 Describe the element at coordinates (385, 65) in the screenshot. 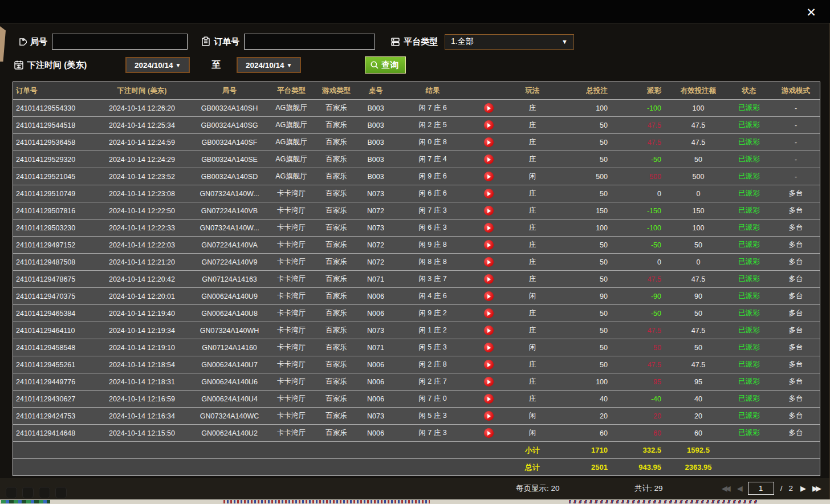

I see `query-button: 查询` at that location.